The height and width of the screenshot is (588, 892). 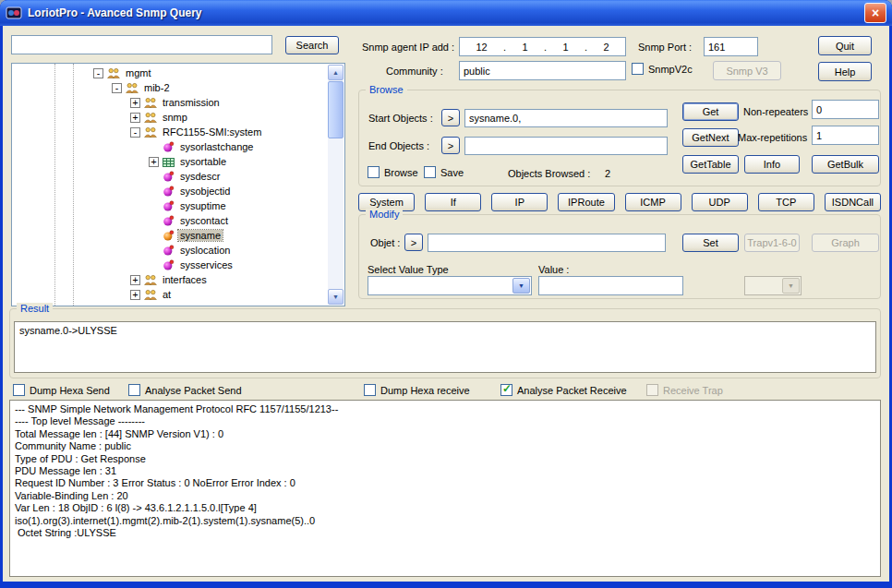 What do you see at coordinates (506, 390) in the screenshot?
I see `analyse-packet-receive-checkbox-box` at bounding box center [506, 390].